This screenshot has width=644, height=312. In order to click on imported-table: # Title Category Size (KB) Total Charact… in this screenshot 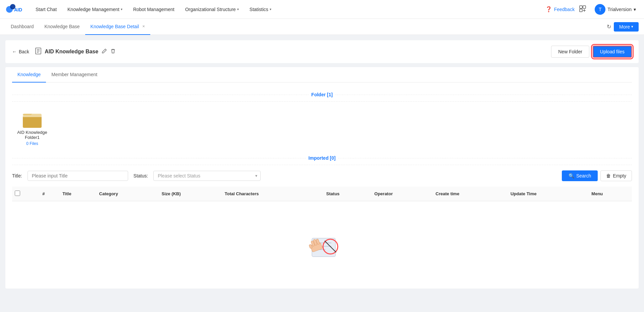, I will do `click(322, 194)`.